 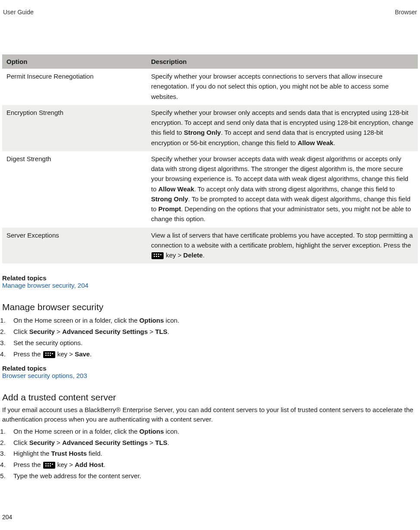 What do you see at coordinates (45, 376) in the screenshot?
I see `related-link: Browser security options, 203` at bounding box center [45, 376].